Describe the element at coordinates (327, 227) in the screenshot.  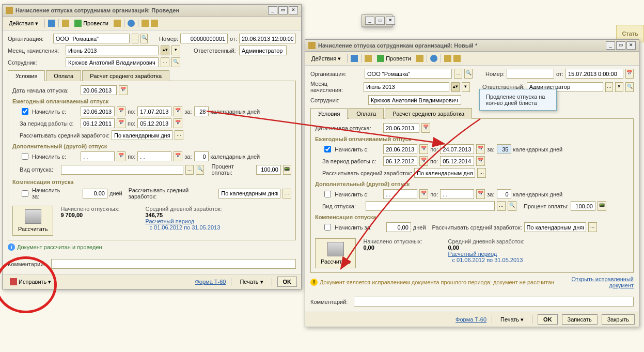
I see `comp-checkbox` at that location.